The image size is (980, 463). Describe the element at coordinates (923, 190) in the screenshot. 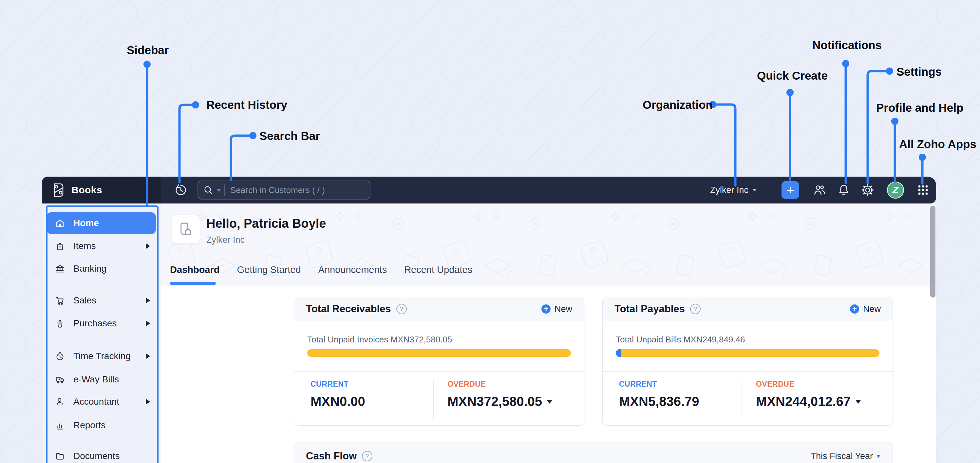

I see `all-apps-grid-icon` at that location.